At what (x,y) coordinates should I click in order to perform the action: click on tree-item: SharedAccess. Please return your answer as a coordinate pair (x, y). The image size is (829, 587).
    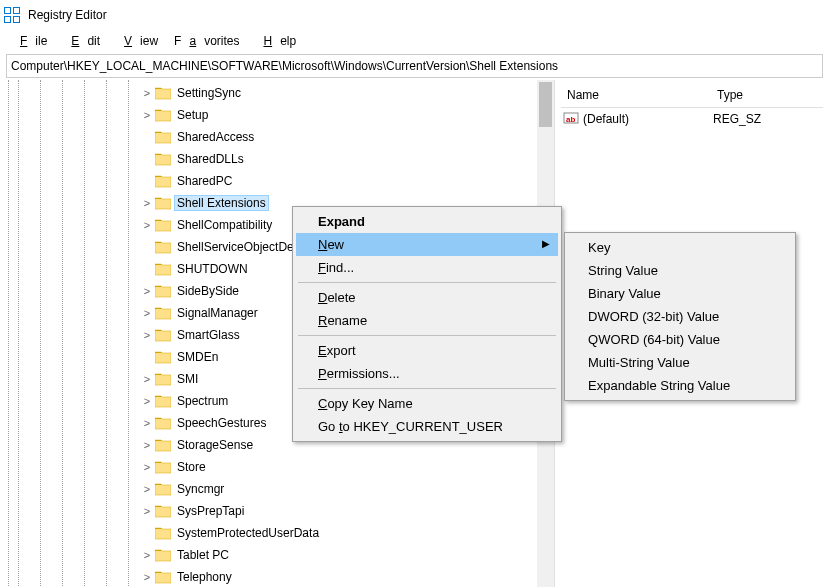
    Looking at the image, I should click on (280, 137).